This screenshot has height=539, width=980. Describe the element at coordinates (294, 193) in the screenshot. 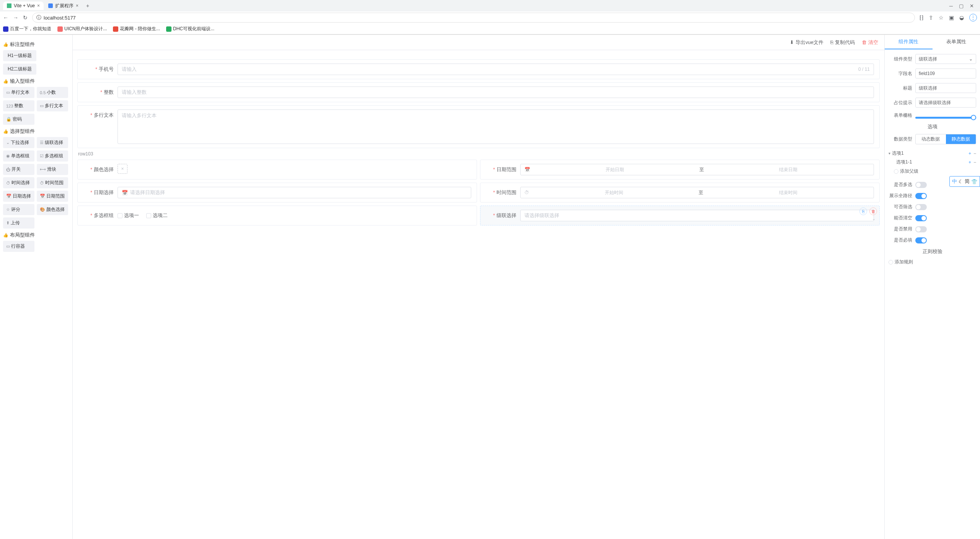

I see `date-input: 📅请选择日期选择` at that location.